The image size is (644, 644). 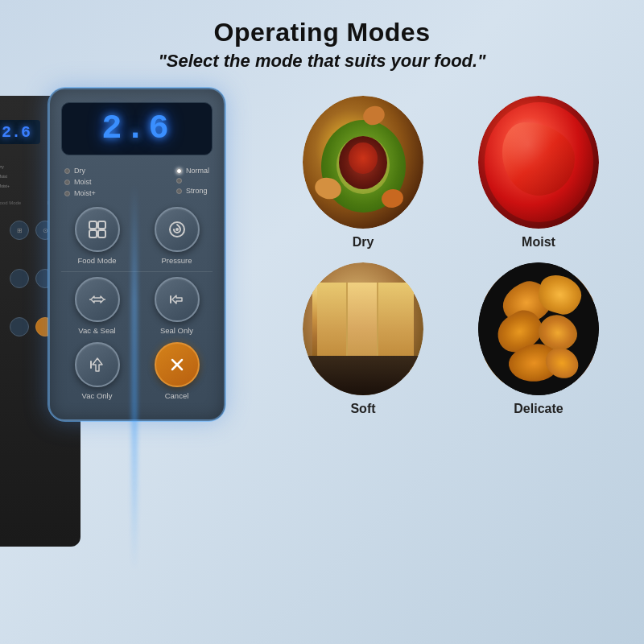 What do you see at coordinates (137, 371) in the screenshot?
I see `button-row-3: Vac Only Cancel` at bounding box center [137, 371].